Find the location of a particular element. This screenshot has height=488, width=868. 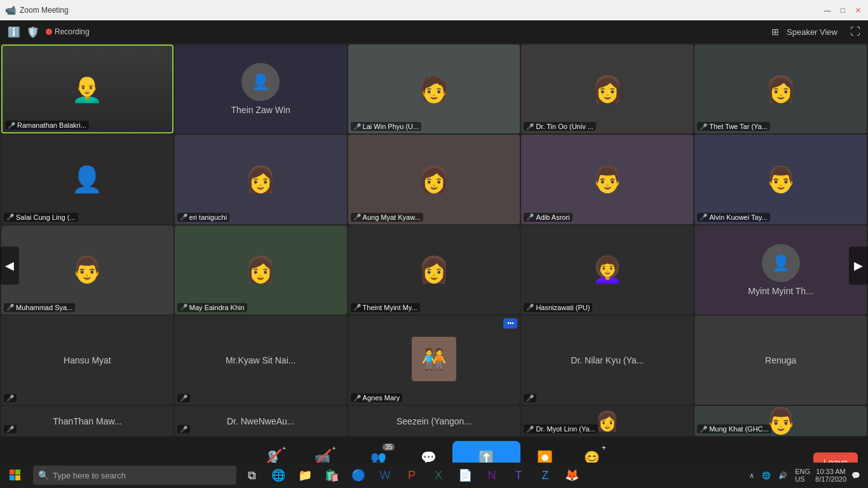

participant-name-only: Seezein (Yangon... is located at coordinates (435, 421).